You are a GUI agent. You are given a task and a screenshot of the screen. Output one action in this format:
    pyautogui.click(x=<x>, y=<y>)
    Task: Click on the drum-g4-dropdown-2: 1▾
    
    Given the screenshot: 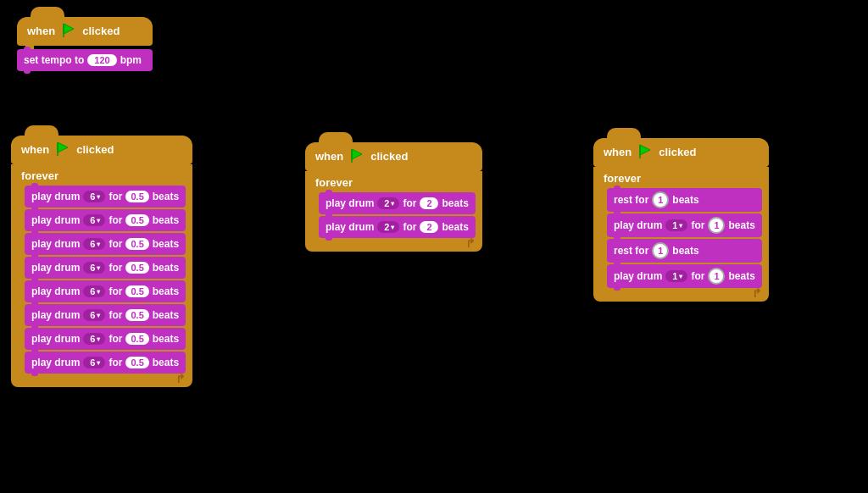 What is the action you would take?
    pyautogui.click(x=676, y=276)
    